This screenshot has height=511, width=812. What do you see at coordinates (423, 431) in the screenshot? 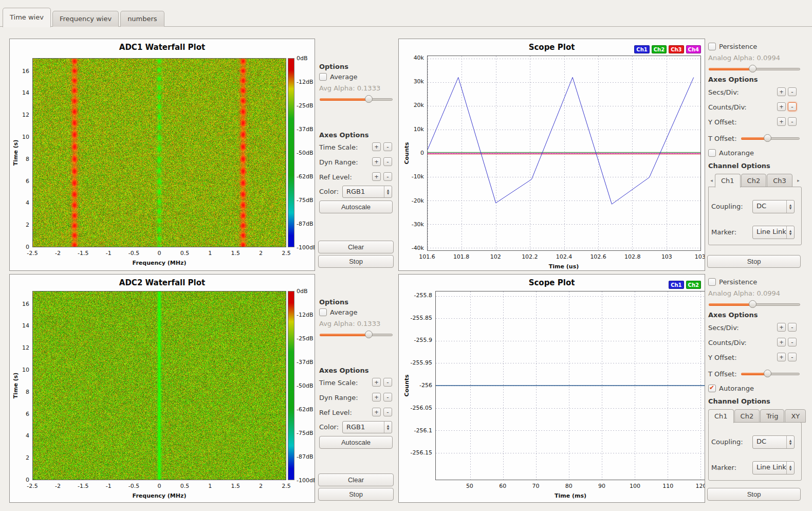
I see `y-tick-label: -256.1` at bounding box center [423, 431].